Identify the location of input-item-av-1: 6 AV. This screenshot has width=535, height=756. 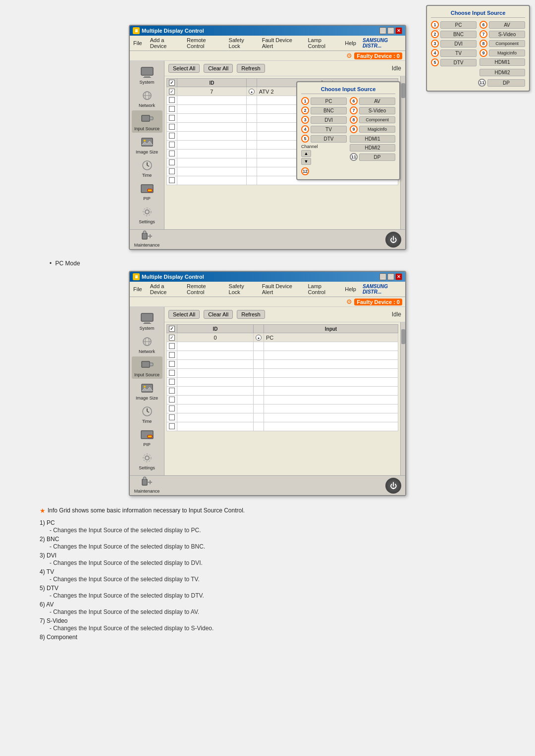
(373, 101).